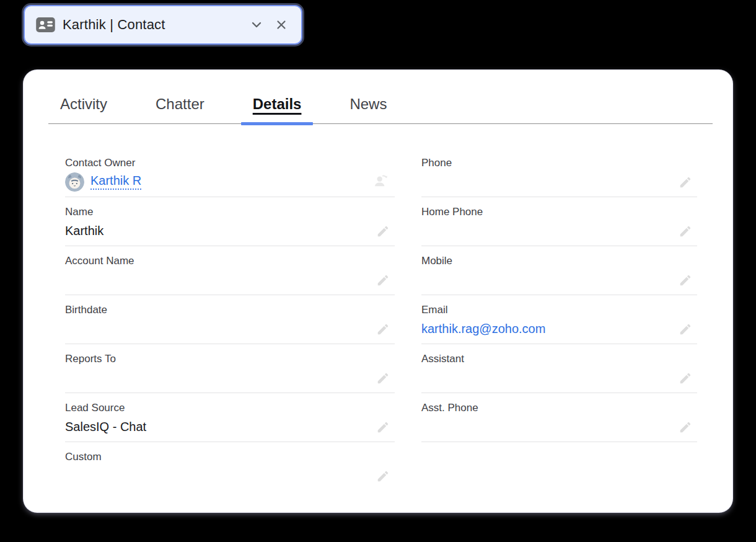 This screenshot has height=542, width=756. Describe the element at coordinates (230, 368) in the screenshot. I see `field-reports-to: Reports To` at that location.